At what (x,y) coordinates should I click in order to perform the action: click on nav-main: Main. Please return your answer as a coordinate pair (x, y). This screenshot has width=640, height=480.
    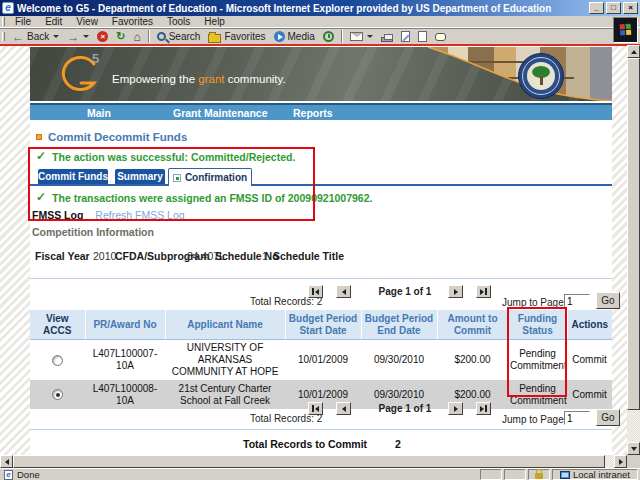
    Looking at the image, I should click on (99, 113).